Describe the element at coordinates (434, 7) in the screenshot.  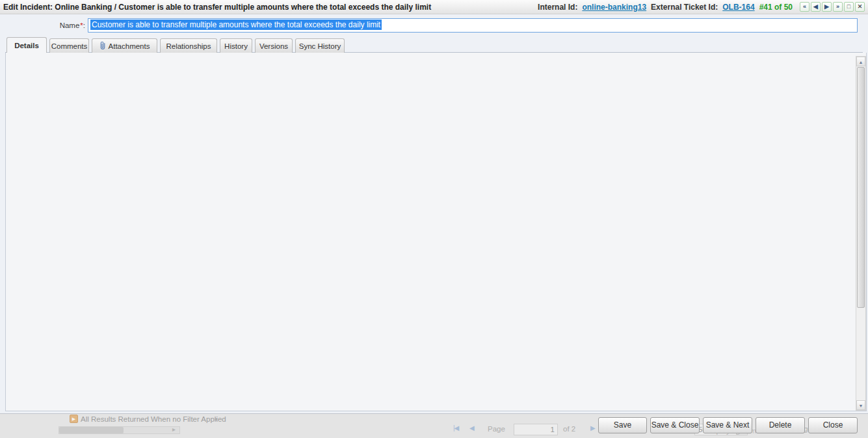
I see `window-titlebar: Edit Incident: Online Banking / Customer…` at that location.